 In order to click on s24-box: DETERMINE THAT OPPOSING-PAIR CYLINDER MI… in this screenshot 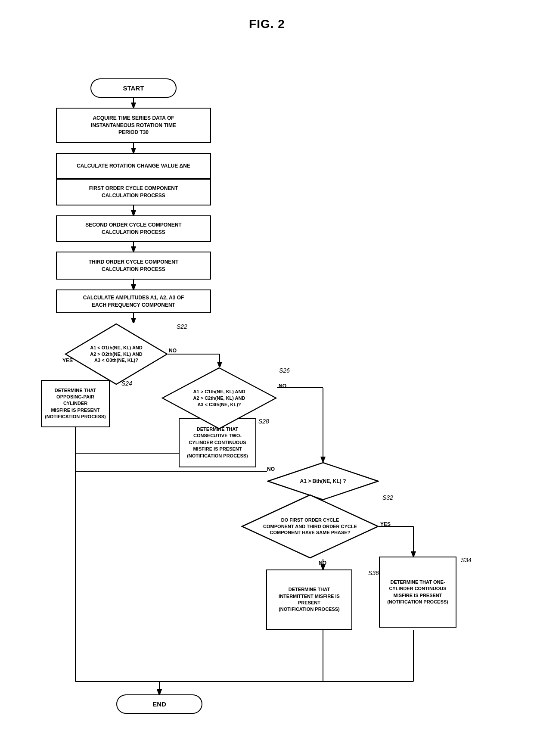, I will do `click(75, 404)`.